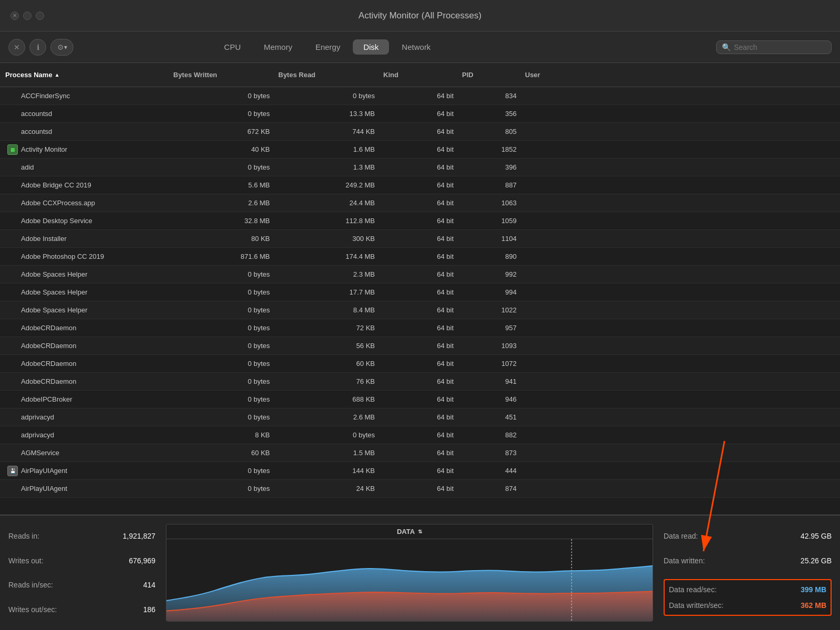  What do you see at coordinates (420, 203) in the screenshot?
I see `table-row: Adobe CCXProcess.app 2.6 MB 24.4 MB 64 b…` at bounding box center [420, 203].